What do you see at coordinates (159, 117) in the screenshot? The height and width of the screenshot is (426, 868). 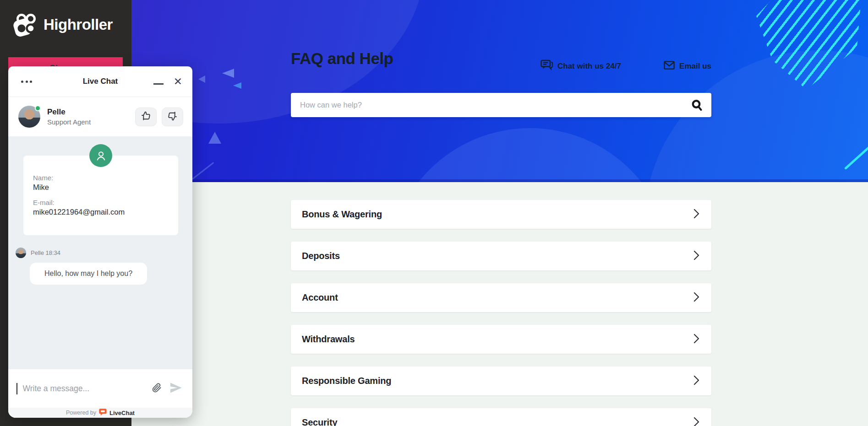 I see `chat-rating-buttons` at bounding box center [159, 117].